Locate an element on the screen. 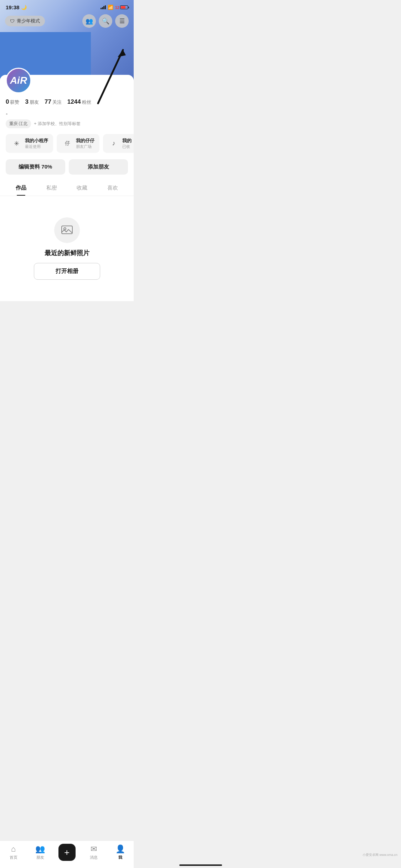  header-icon-group: 👥 🔍 ☰ is located at coordinates (106, 21).